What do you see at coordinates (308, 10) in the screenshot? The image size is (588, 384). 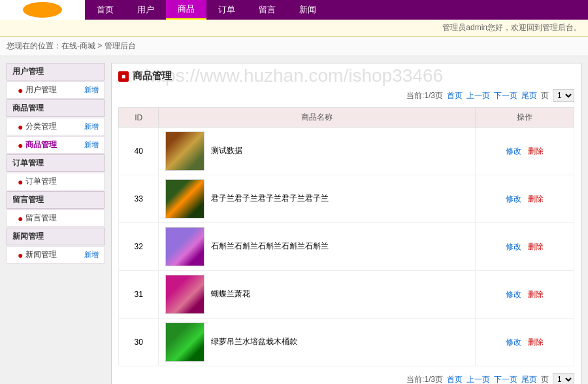 I see `nav-news: 新闻` at bounding box center [308, 10].